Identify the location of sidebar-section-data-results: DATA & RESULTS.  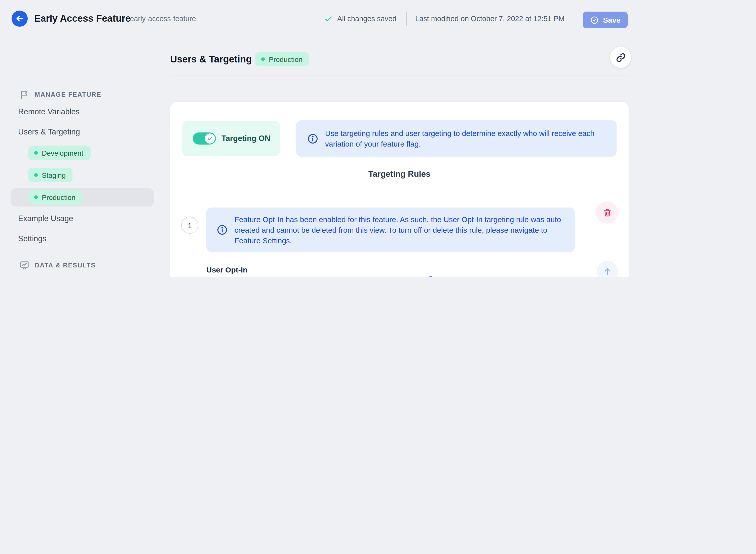
(57, 265).